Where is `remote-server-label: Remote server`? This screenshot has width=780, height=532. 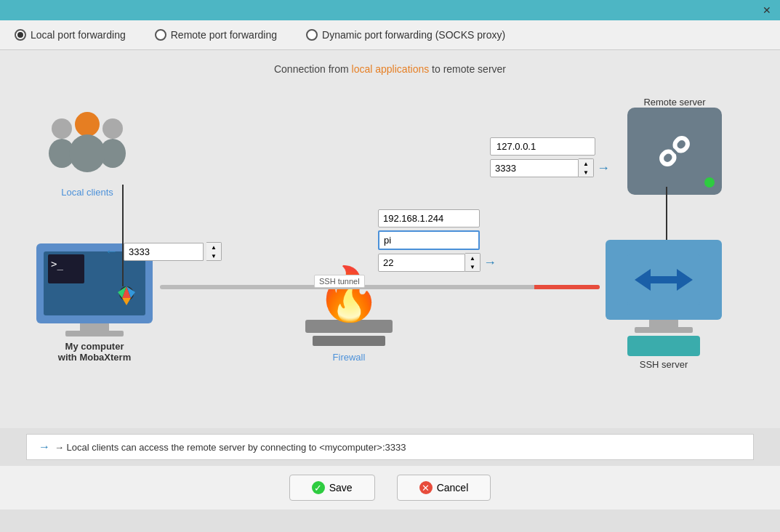 remote-server-label: Remote server is located at coordinates (675, 102).